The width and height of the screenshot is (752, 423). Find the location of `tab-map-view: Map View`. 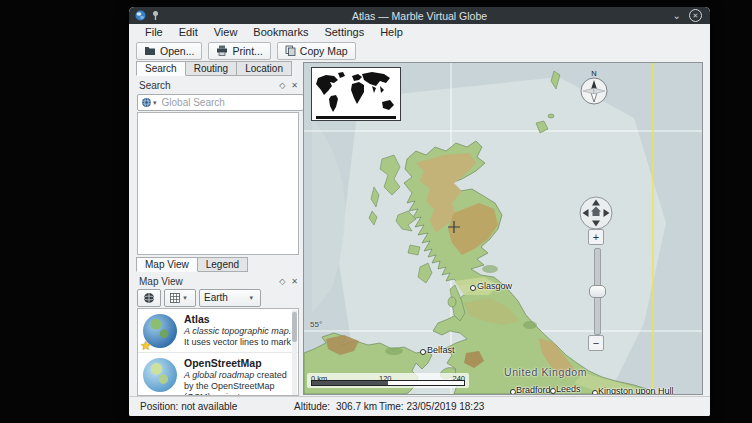

tab-map-view: Map View is located at coordinates (167, 264).